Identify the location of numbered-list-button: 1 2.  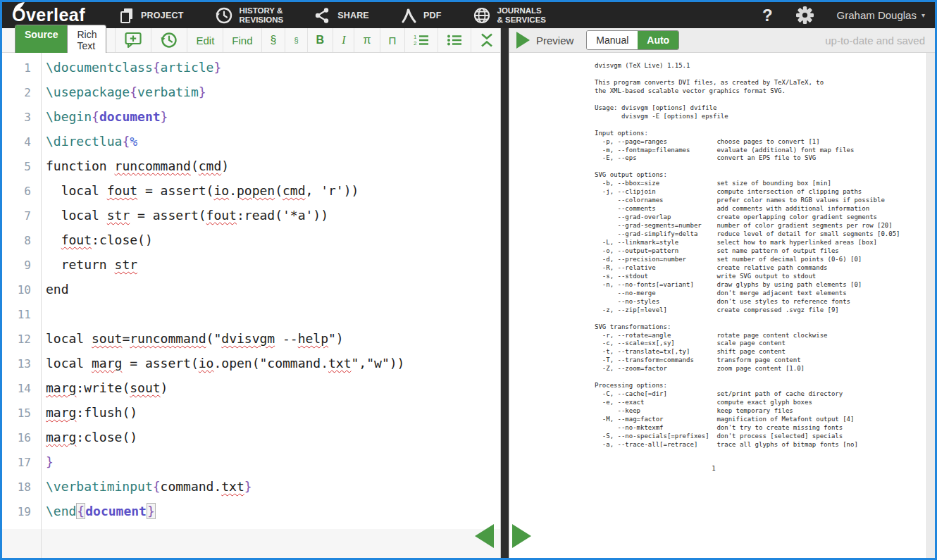
(421, 40).